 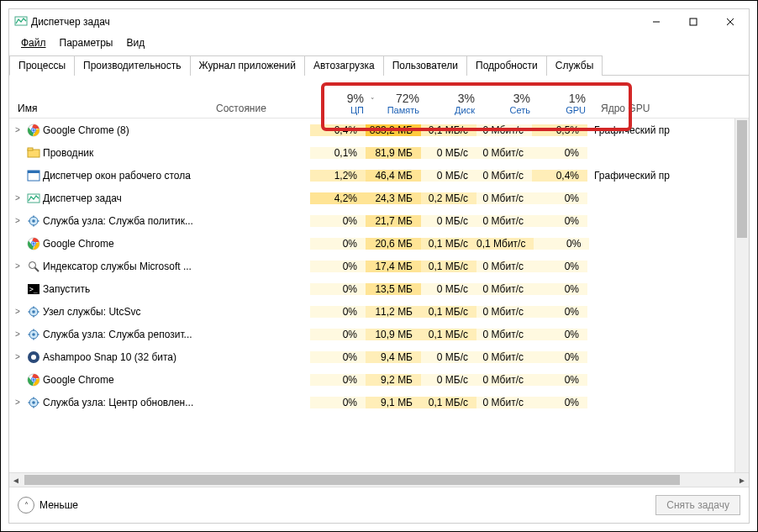 I want to click on scroll-left-icon: ◄, so click(x=16, y=480).